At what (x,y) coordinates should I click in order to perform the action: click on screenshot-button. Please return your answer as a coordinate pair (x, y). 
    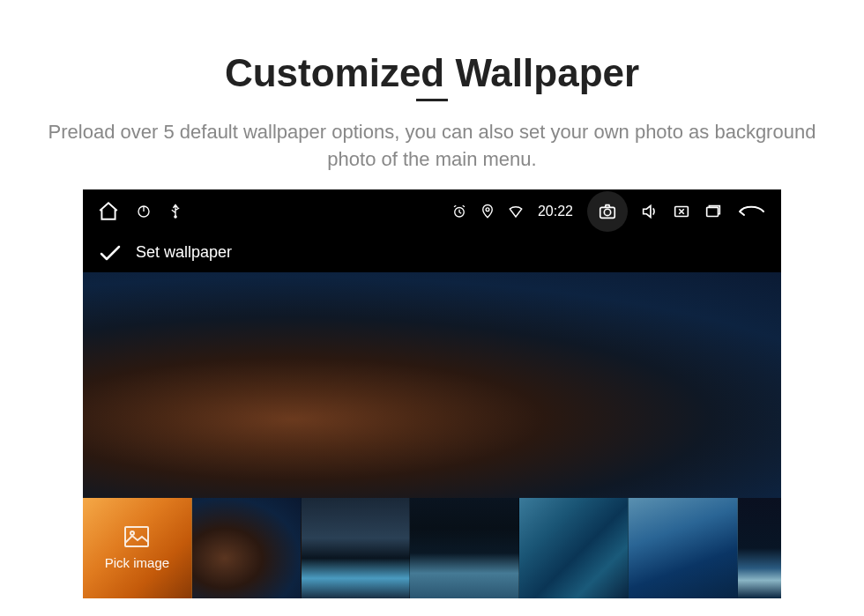
    Looking at the image, I should click on (607, 212).